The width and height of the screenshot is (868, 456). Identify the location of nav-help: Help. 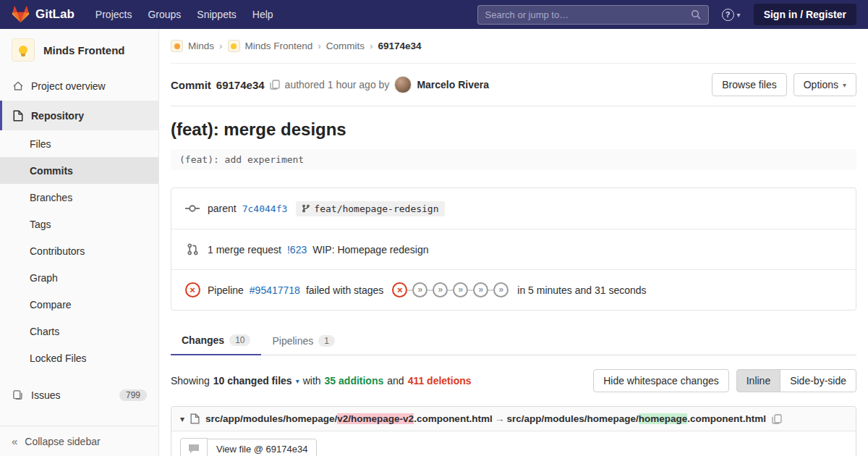
(263, 14).